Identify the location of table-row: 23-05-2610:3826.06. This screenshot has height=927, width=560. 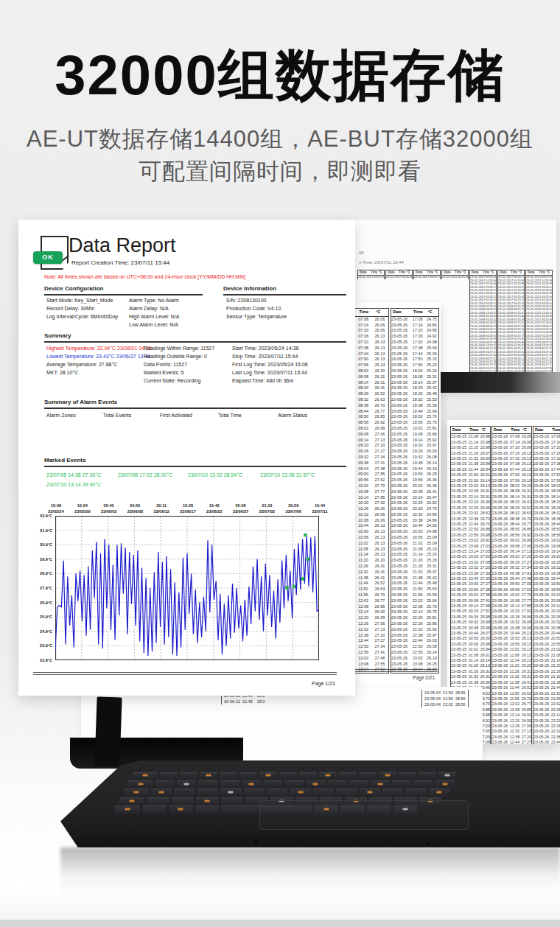
(371, 521).